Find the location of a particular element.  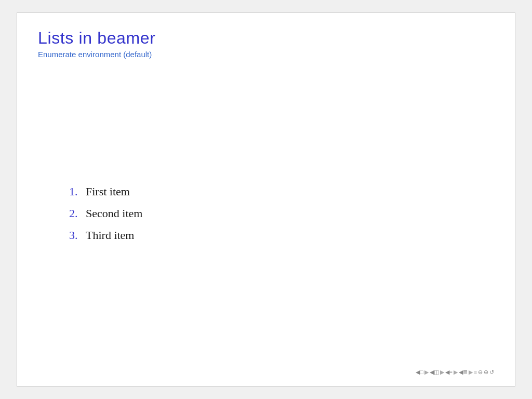

list-item-text-3: Third item is located at coordinates (110, 235).